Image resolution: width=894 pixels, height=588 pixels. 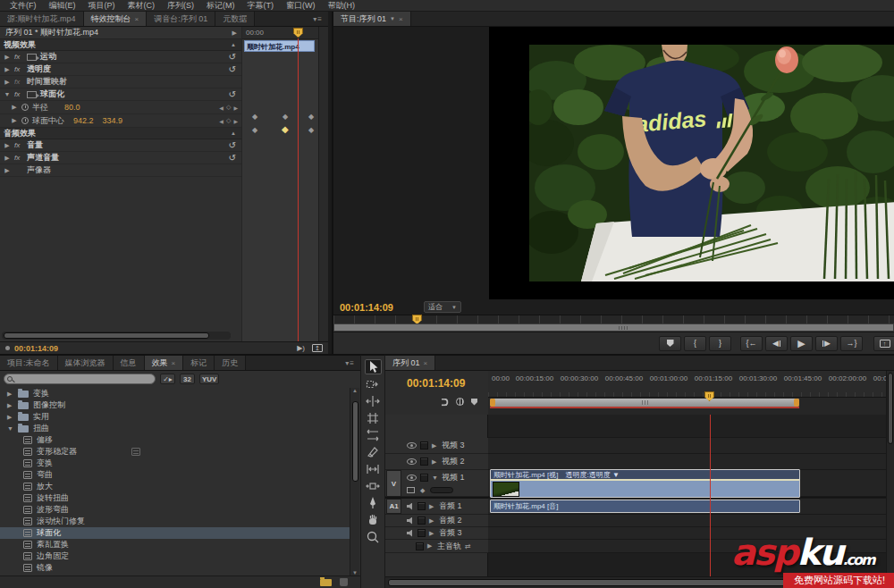 I want to click on video-clip: 顺时针加花.mp4 [视]透明度:透明度 ▼, so click(x=645, y=483).